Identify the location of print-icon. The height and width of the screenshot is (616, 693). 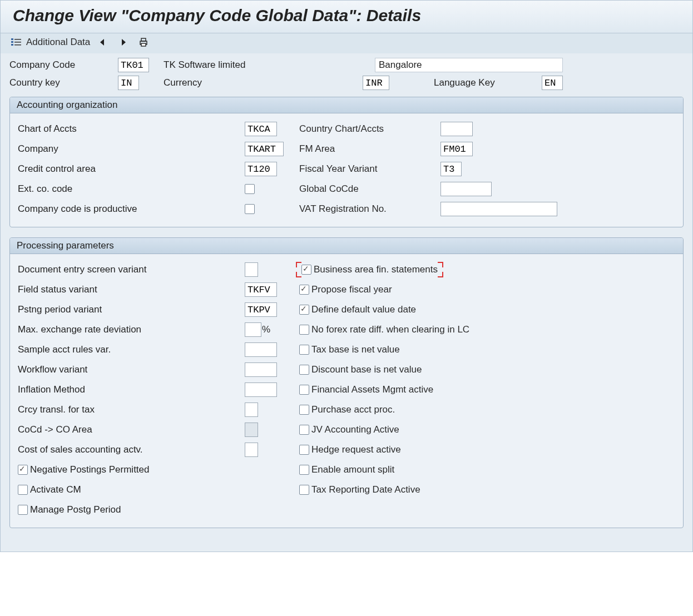
(143, 42).